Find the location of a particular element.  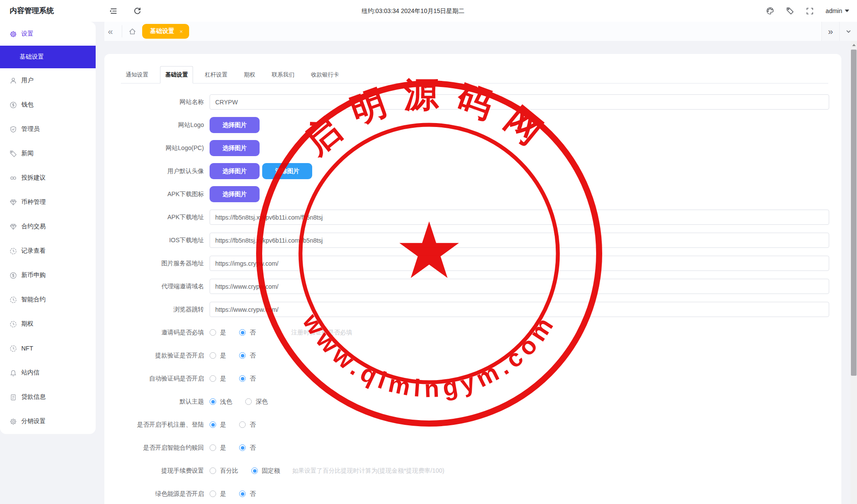

radio-option-fixed: 固定额 is located at coordinates (266, 471).